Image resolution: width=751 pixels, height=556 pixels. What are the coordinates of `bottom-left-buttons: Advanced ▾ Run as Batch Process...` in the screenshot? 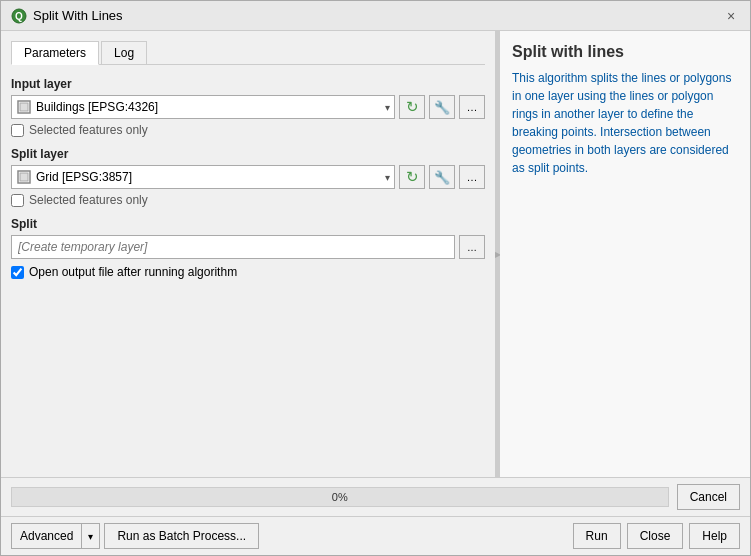 It's located at (135, 536).